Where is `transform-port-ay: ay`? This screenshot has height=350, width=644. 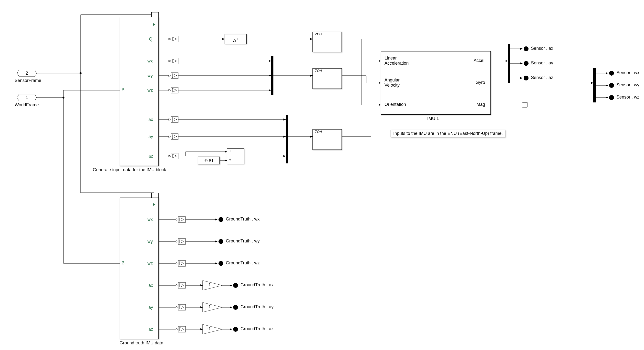
transform-port-ay: ay is located at coordinates (151, 137).